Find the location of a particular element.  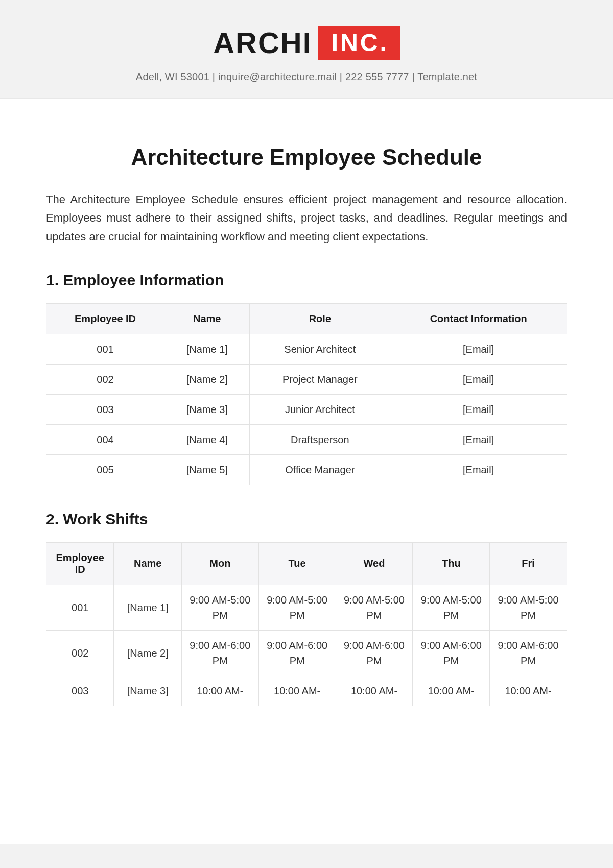

table-row: 005 [Name 5] Office Manager [Email] is located at coordinates (306, 470).